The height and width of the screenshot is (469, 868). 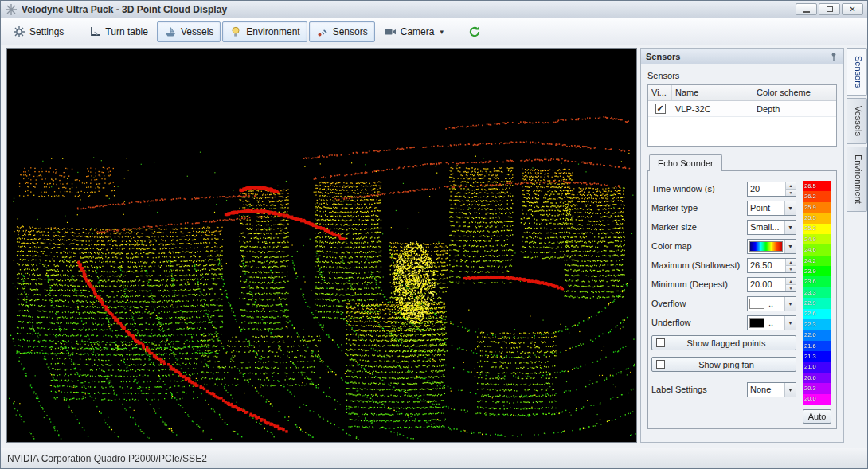 What do you see at coordinates (434, 458) in the screenshot?
I see `status-bar: NVIDIA Corporation Quadro P2000/PCIe/SSE…` at bounding box center [434, 458].